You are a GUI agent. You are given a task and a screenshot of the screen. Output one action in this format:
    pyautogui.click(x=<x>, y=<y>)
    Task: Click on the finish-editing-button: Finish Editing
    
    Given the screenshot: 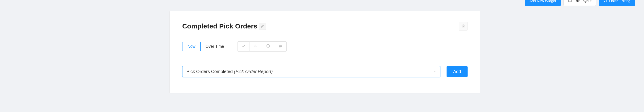 What is the action you would take?
    pyautogui.click(x=617, y=3)
    